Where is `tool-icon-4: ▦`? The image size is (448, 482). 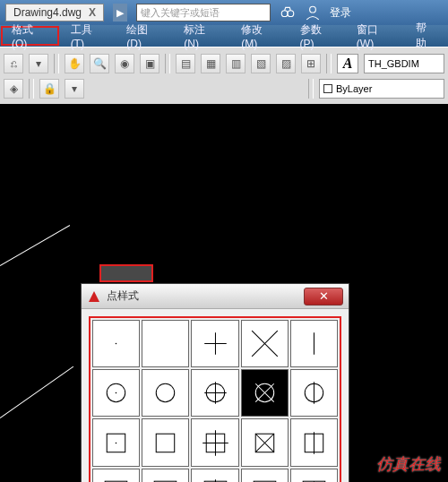
tool-icon-4: ▦ is located at coordinates (211, 64).